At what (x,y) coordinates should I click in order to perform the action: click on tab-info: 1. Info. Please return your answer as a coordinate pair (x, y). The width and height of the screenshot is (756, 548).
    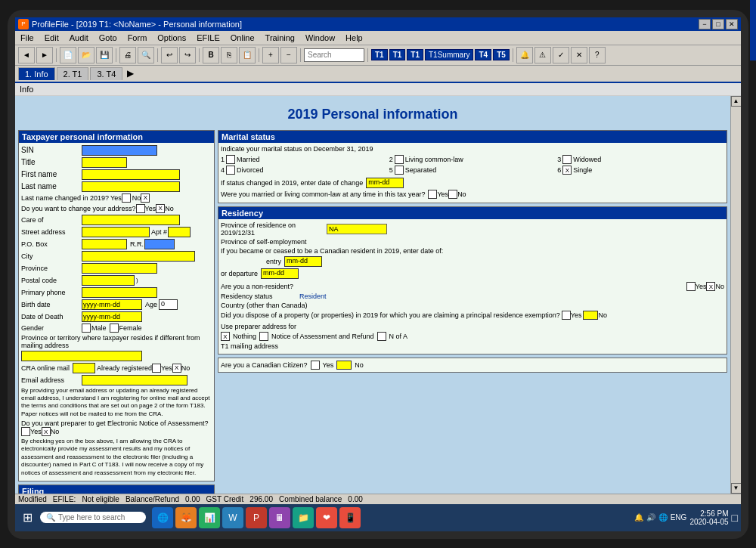
    Looking at the image, I should click on (36, 74).